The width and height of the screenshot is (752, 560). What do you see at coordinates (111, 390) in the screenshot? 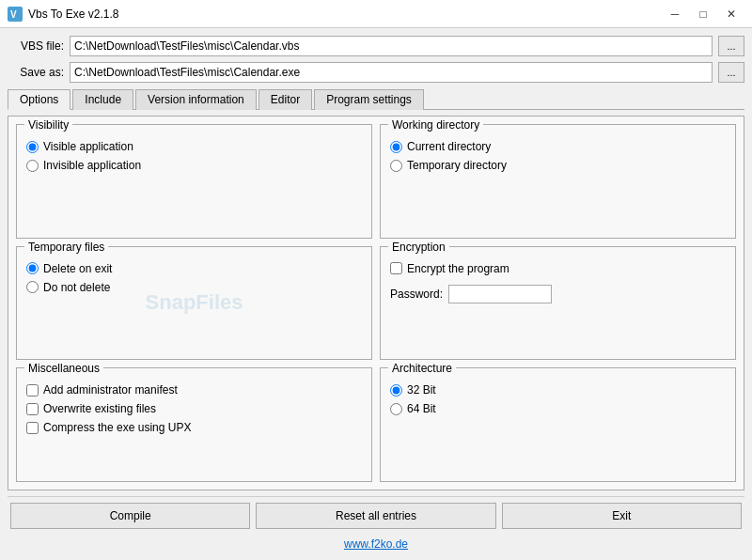
I see `admin-manifest-label: Add administrator manifest` at bounding box center [111, 390].